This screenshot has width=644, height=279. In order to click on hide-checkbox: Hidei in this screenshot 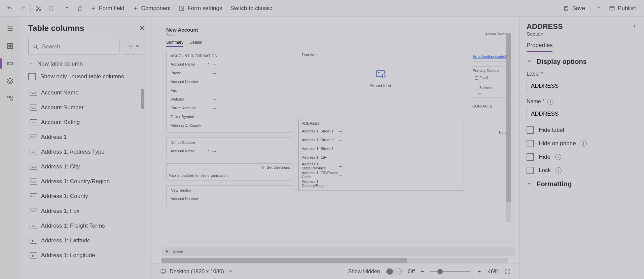, I will do `click(582, 157)`.